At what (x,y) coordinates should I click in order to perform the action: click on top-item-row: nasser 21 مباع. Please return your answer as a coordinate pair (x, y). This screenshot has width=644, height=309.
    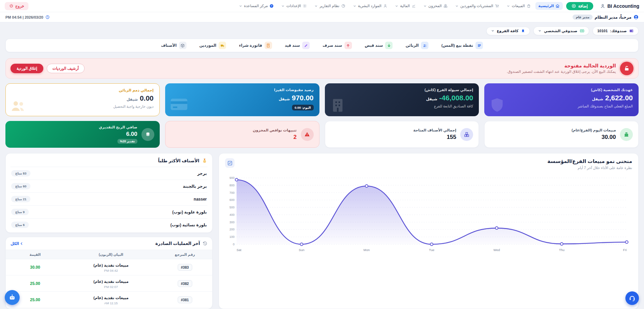
    Looking at the image, I should click on (109, 199).